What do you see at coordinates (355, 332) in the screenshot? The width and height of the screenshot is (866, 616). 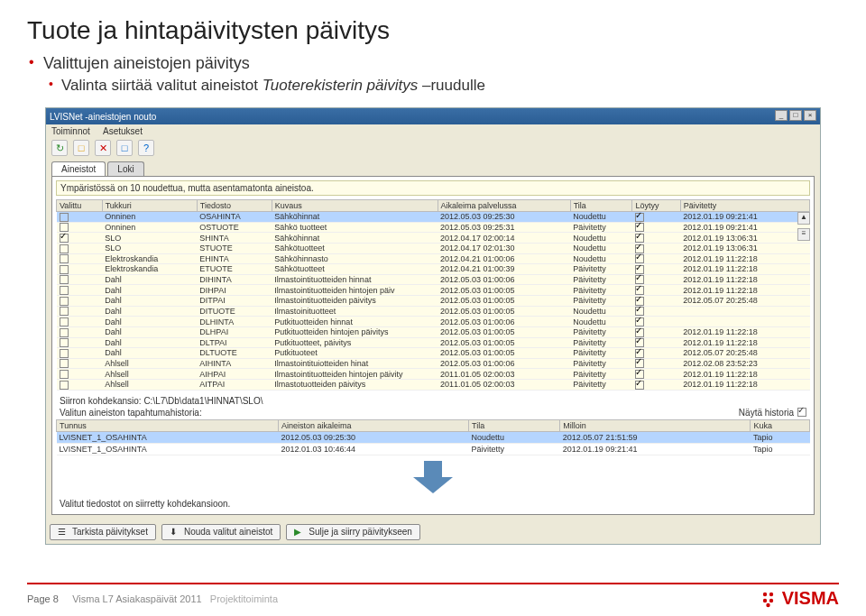 I see `cell-kuvaus: Putkituotteiden hintojen päivitys` at bounding box center [355, 332].